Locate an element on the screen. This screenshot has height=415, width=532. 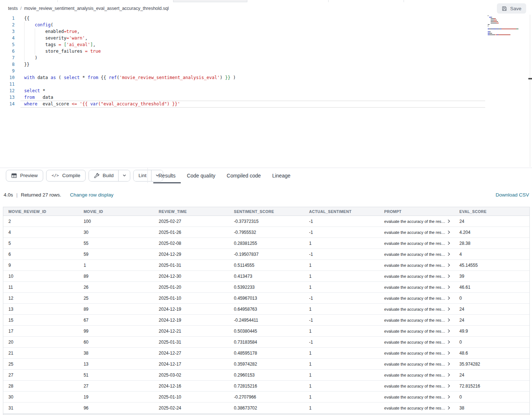
code-line: 4 severity='warn', is located at coordinates (266, 38).